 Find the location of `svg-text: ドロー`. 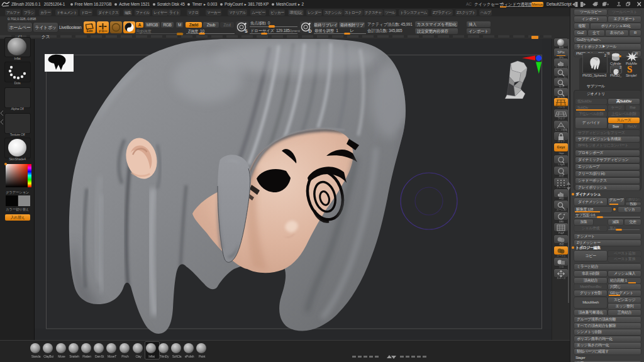

svg-text: ドロー is located at coordinates (103, 31).